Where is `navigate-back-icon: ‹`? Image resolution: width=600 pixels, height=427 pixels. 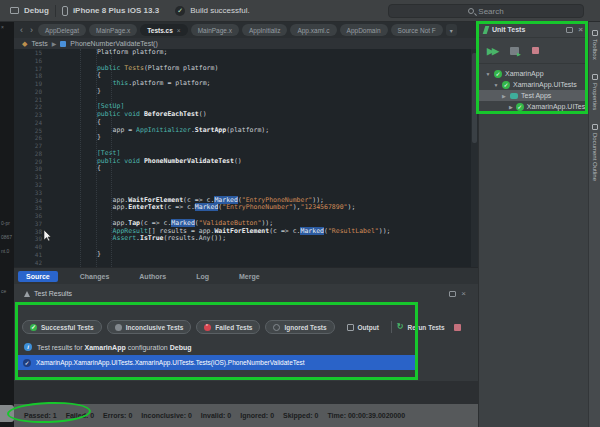 navigate-back-icon: ‹ is located at coordinates (22, 30).